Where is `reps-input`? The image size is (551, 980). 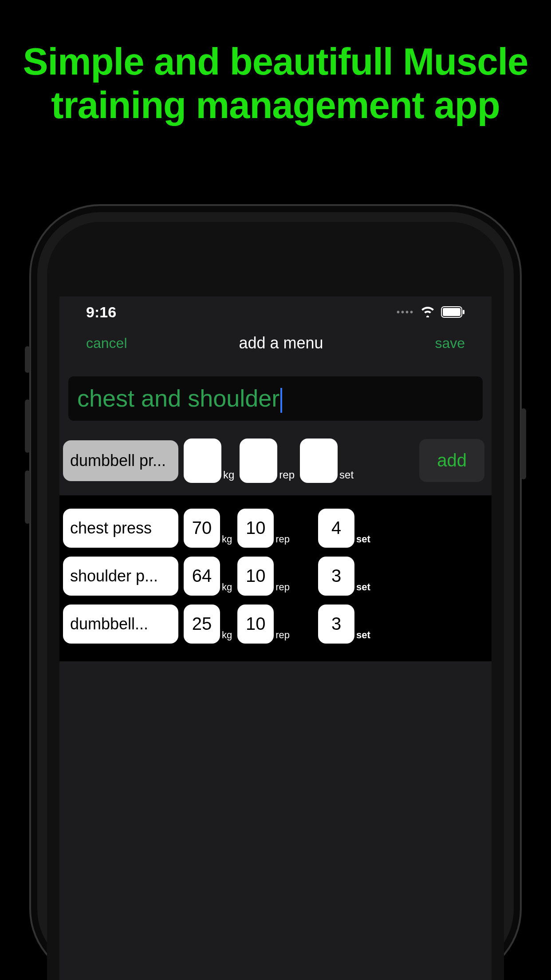 reps-input is located at coordinates (258, 461).